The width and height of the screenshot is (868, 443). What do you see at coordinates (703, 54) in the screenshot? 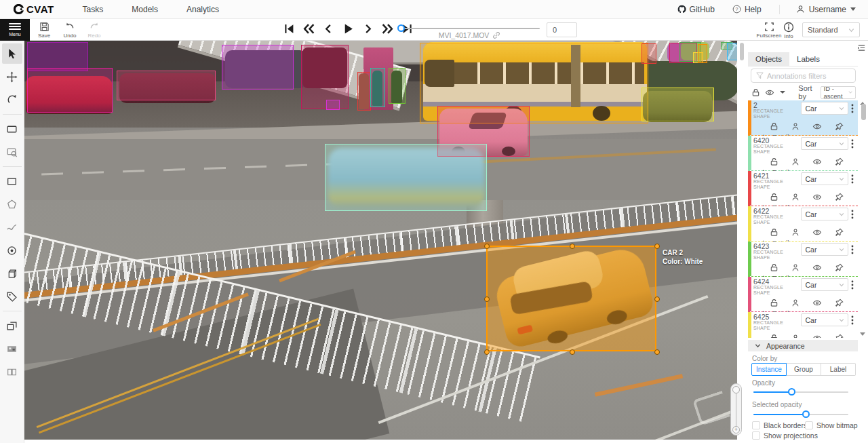
I see `bbox-orange-tiny` at bounding box center [703, 54].